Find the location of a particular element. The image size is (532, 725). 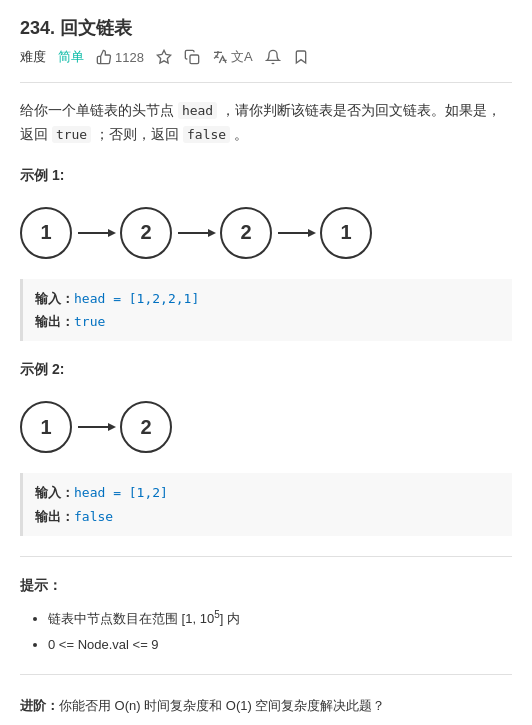

example-1-output-label: 输出： is located at coordinates (54, 322).